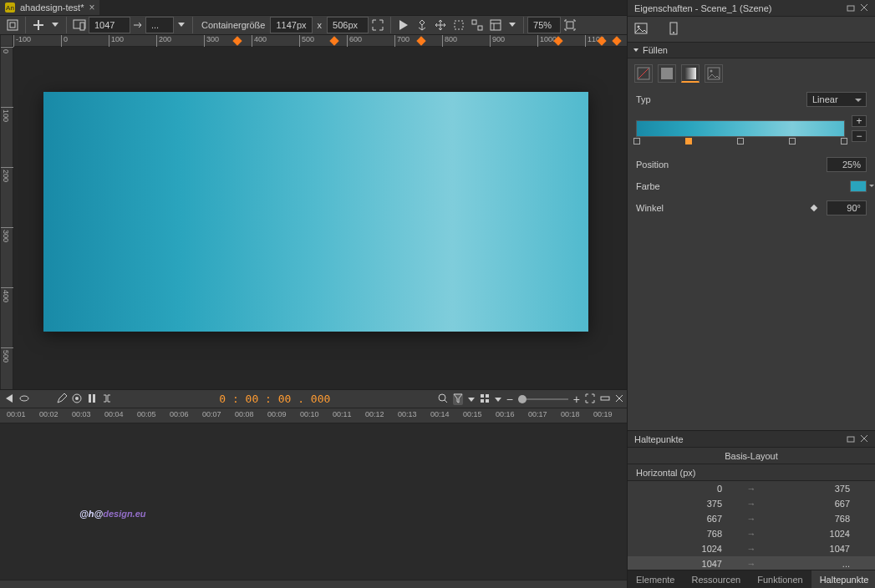 Image resolution: width=875 pixels, height=588 pixels. I want to click on bp-undock-icon, so click(851, 439).